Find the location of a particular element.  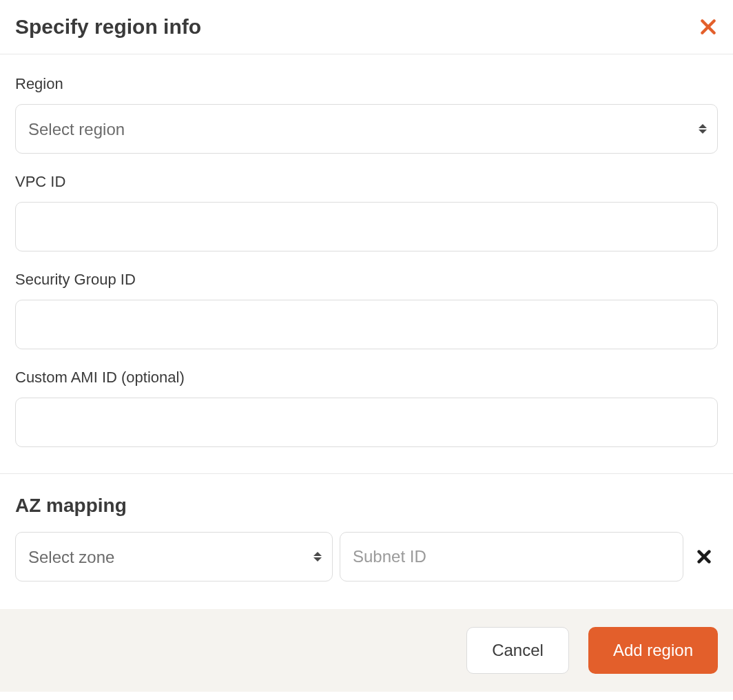

zone-select-wrapper: Select zone is located at coordinates (174, 557).